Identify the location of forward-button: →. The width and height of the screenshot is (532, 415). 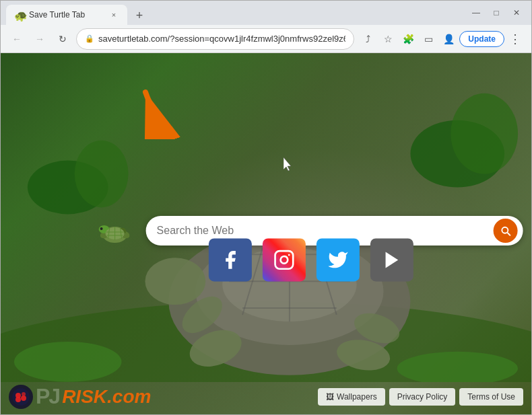
(40, 39).